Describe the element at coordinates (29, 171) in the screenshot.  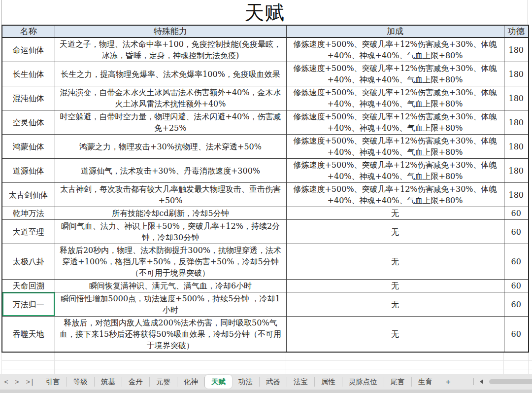
I see `cell-name: 道源仙体` at that location.